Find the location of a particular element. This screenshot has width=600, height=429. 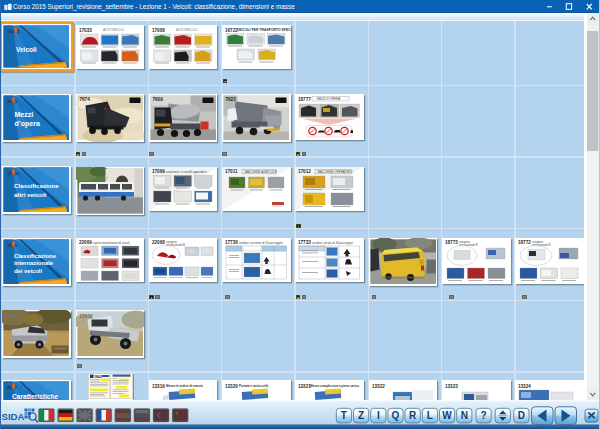

svg-text:VEICOLI PER TRASPORTO SPECIFIC: VEICOLI PER TRASPORTO SPECIFICO is located at coordinates (264, 30).